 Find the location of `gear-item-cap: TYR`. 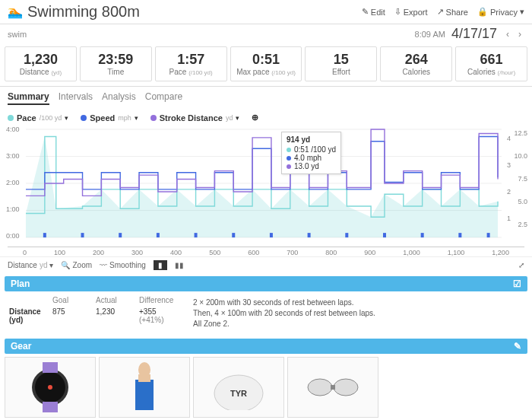

gear-item-cap: TYR is located at coordinates (239, 387).